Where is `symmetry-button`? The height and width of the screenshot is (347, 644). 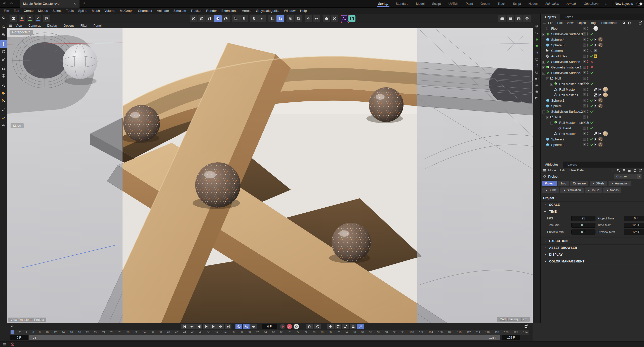
symmetry-button is located at coordinates (308, 19).